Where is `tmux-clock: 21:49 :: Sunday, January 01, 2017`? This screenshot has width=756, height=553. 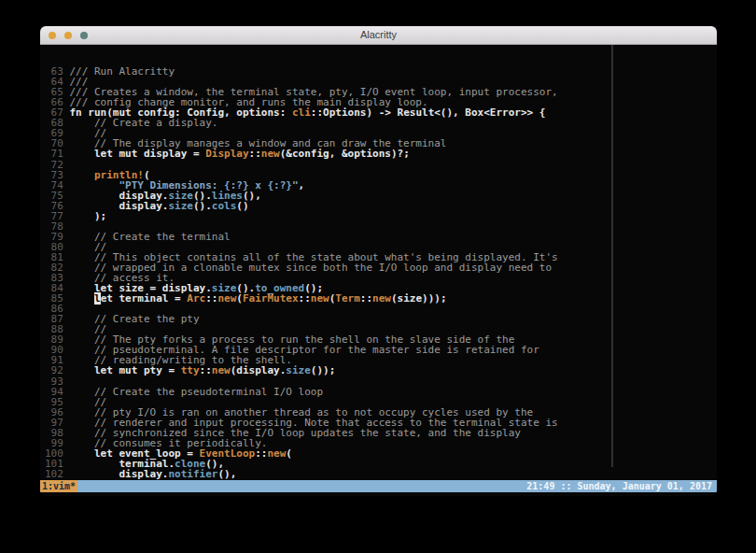 tmux-clock: 21:49 :: Sunday, January 01, 2017 is located at coordinates (622, 486).